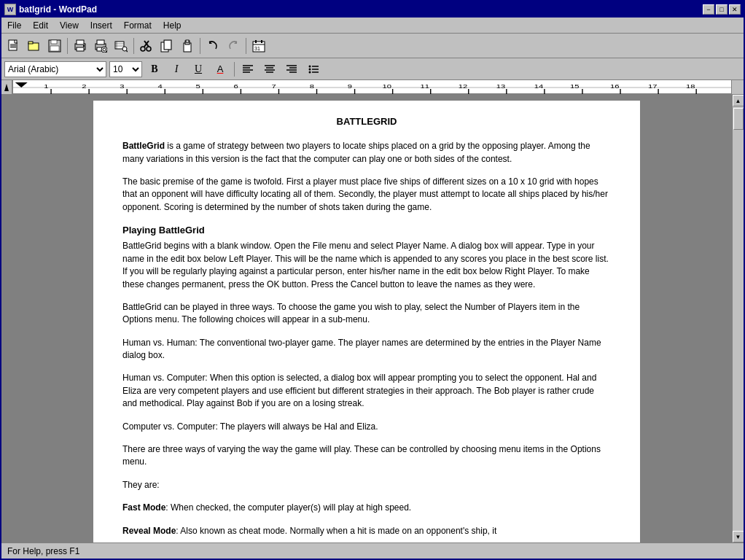  What do you see at coordinates (44, 551) in the screenshot?
I see `status-text: For Help, press F1` at bounding box center [44, 551].